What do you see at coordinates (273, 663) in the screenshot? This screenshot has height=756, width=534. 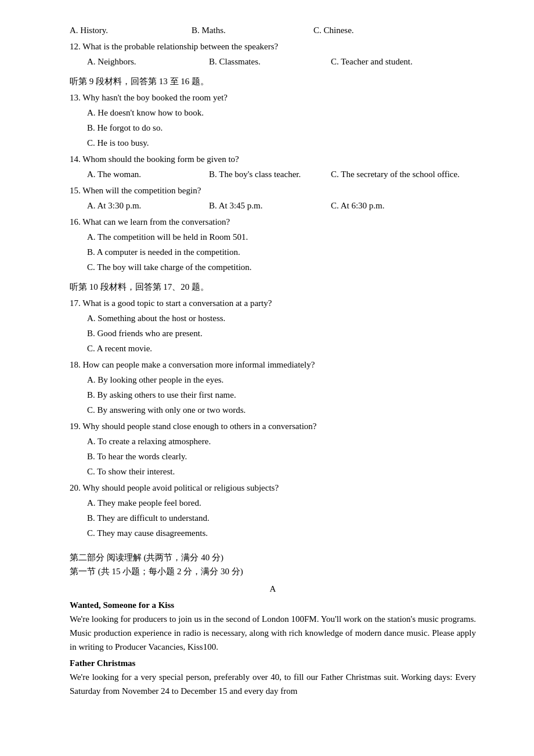 I see `father-title: Father Christmas` at bounding box center [273, 663].